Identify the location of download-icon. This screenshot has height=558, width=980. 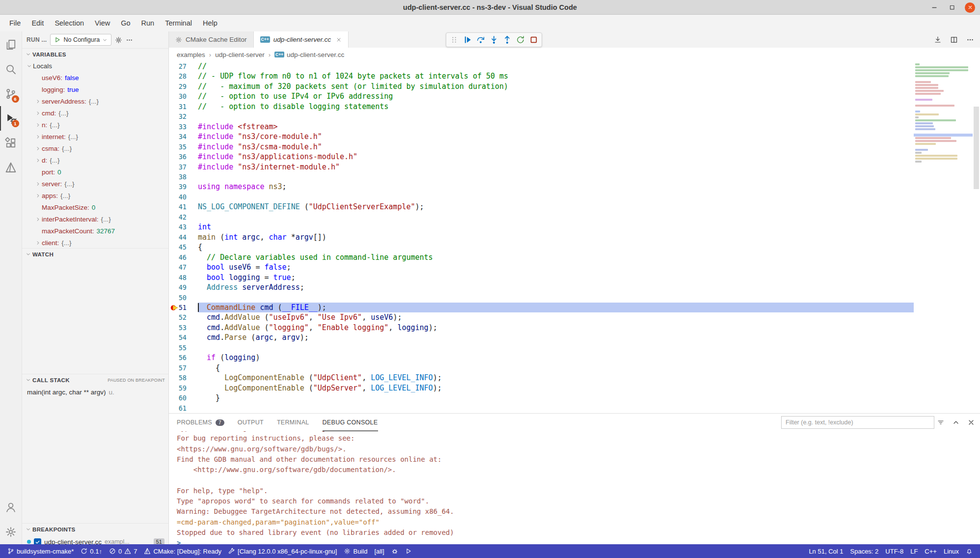
(938, 40).